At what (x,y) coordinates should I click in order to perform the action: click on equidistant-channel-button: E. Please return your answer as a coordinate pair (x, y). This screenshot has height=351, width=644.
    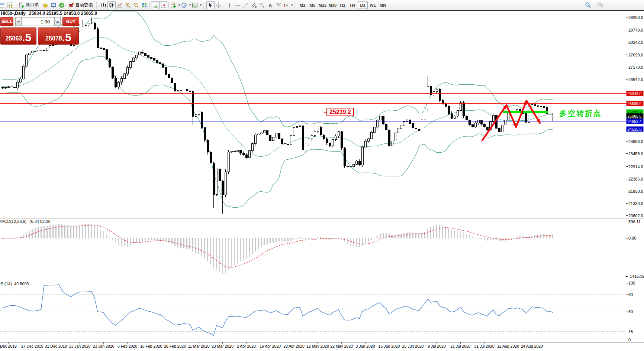
    Looking at the image, I should click on (254, 5).